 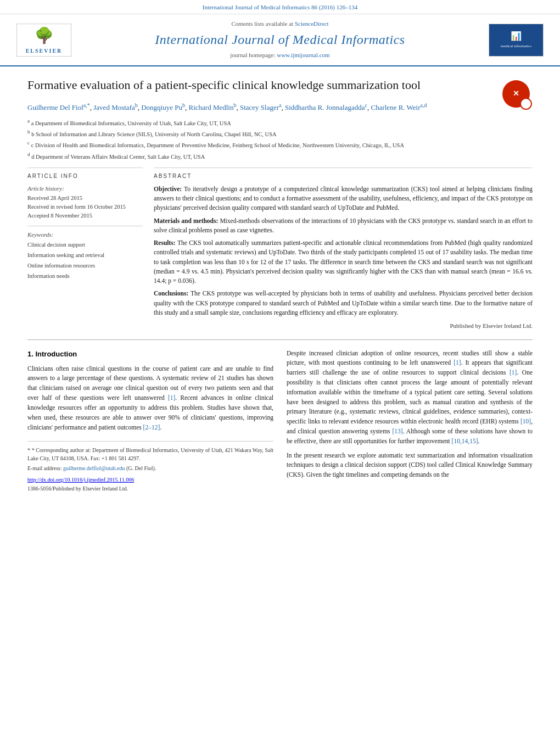 I want to click on doi-link: http://dx.doi.org/10.1016/j.ijmedinf.201…, so click(x=81, y=480).